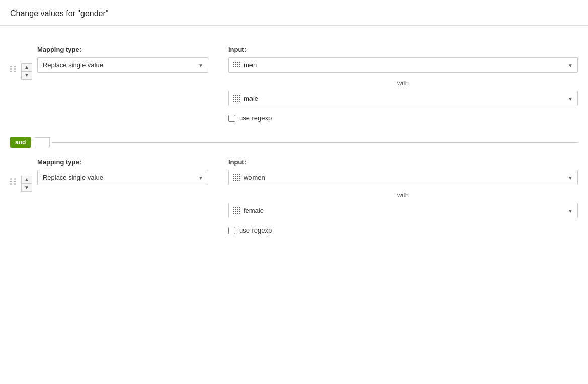 Image resolution: width=588 pixels, height=384 pixels. I want to click on mapping-right-2: Input: men women male female ▼ with, so click(403, 196).